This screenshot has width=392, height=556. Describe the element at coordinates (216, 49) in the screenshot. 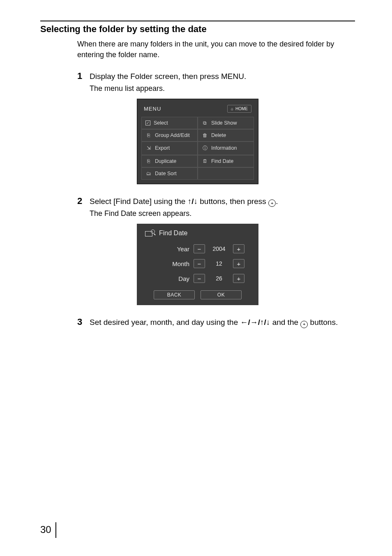

I see `intro-text: When there are many folders in the unit,…` at that location.